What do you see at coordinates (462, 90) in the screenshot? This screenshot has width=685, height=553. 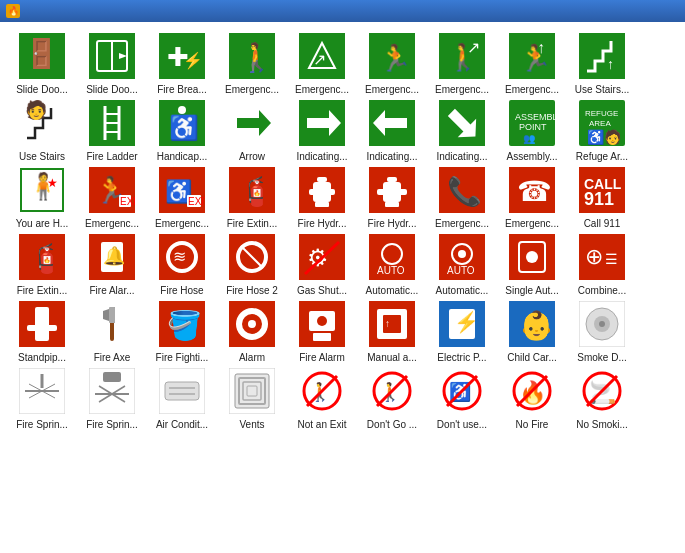 I see `icon-label-emergency-exit4: Emergenc...` at bounding box center [462, 90].